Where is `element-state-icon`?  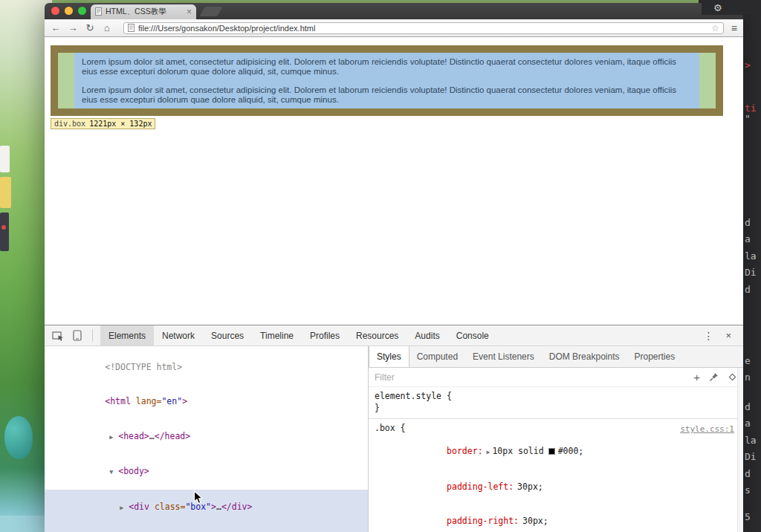 element-state-icon is located at coordinates (733, 377).